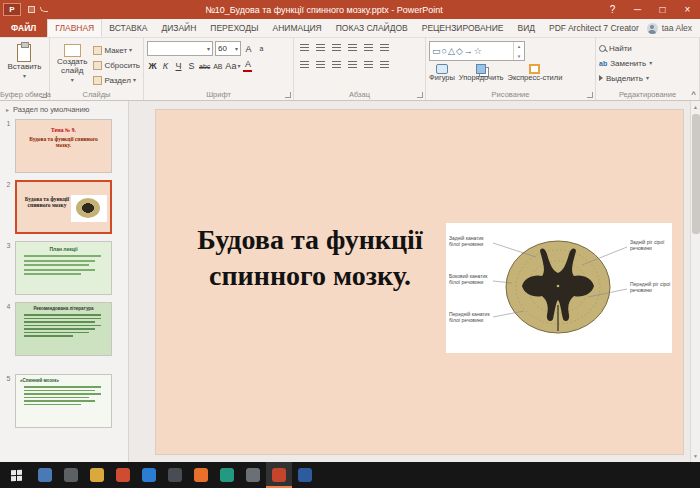 Image resolution: width=700 pixels, height=488 pixels. Describe the element at coordinates (384, 48) in the screenshot. I see `text-direction-button` at that location.